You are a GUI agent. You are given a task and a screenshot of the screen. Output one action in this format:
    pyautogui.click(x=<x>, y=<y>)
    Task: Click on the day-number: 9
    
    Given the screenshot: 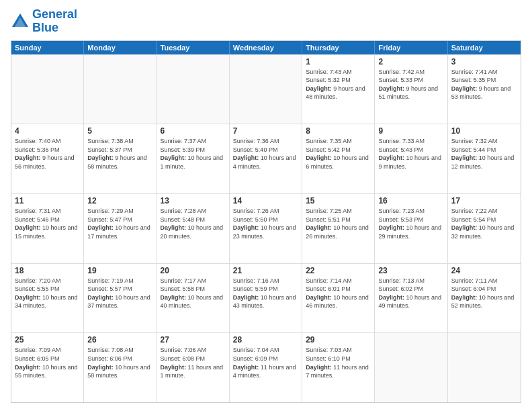 What is the action you would take?
    pyautogui.click(x=411, y=131)
    